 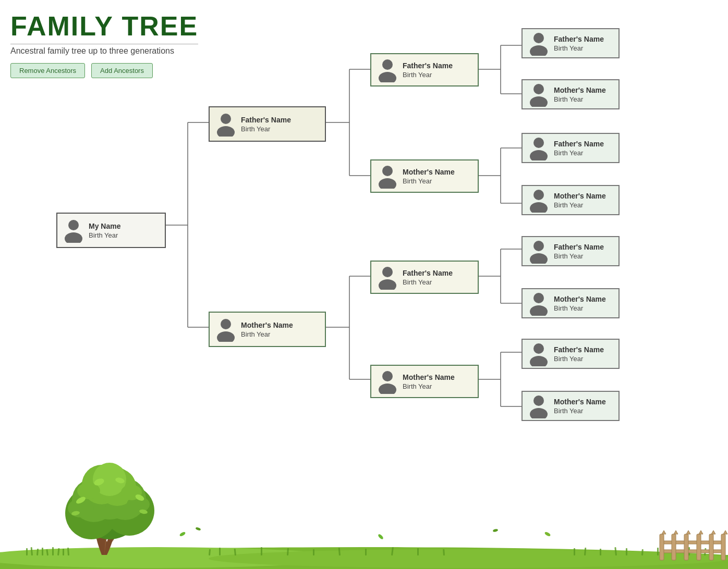 What do you see at coordinates (111, 230) in the screenshot?
I see `me-card: My Name Birth Year` at bounding box center [111, 230].